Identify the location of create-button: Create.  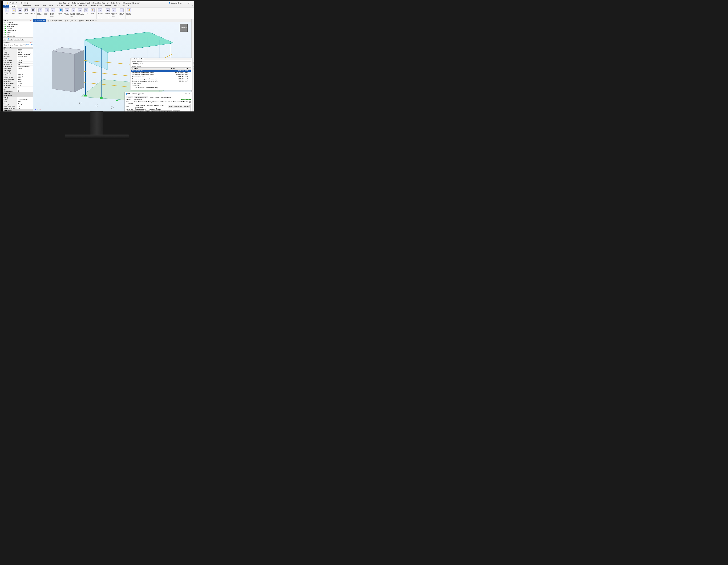
(186, 106).